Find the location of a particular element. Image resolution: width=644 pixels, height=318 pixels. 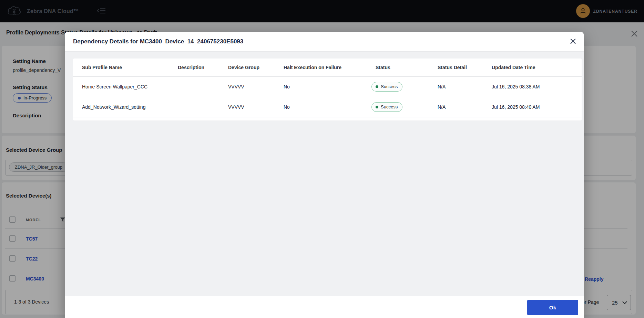

modal-close-icon is located at coordinates (573, 42).